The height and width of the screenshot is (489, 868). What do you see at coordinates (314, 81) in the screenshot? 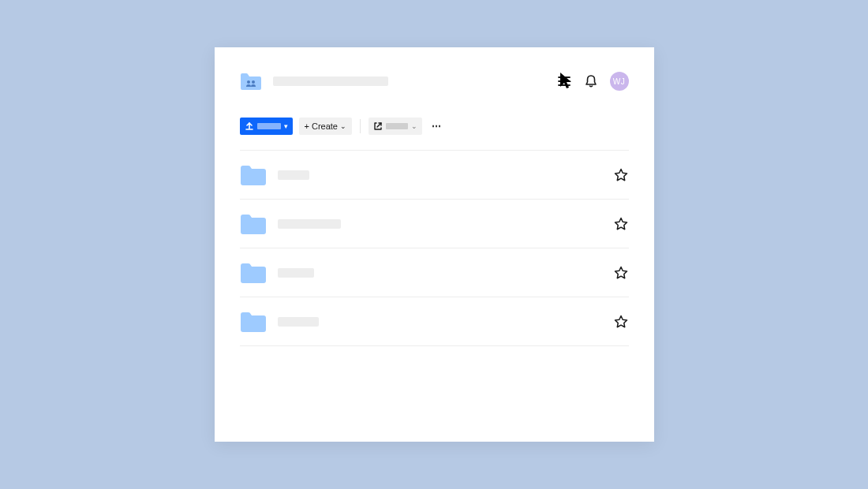
I see `header-left` at bounding box center [314, 81].